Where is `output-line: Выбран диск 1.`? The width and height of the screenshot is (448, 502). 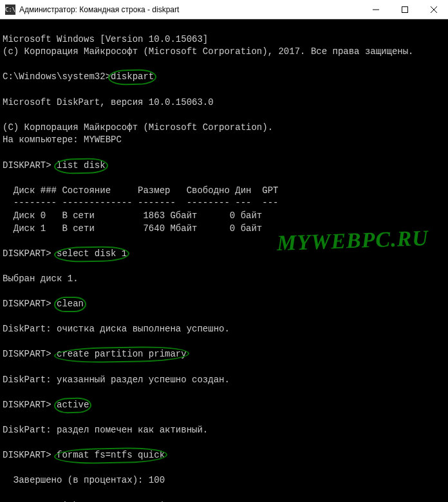
output-line: Выбран диск 1. is located at coordinates (41, 279).